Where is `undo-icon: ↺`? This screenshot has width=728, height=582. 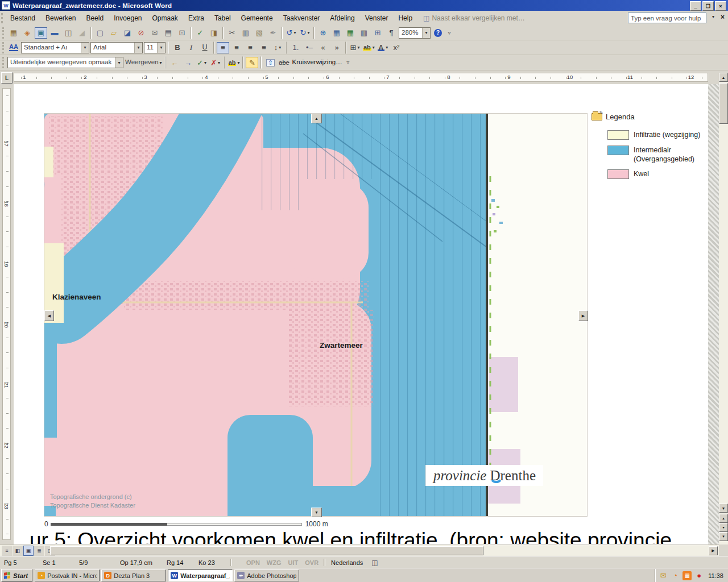
undo-icon: ↺ is located at coordinates (291, 33).